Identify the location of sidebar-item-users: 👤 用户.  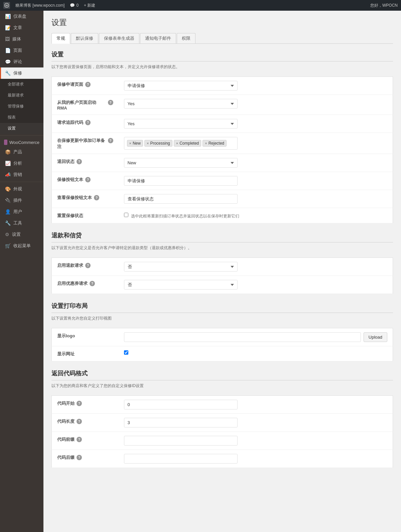
(22, 212).